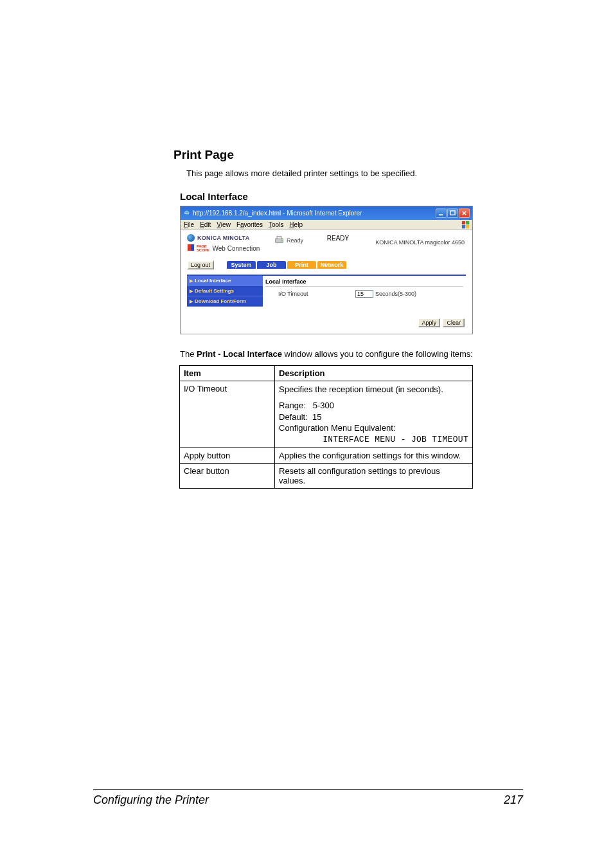 The height and width of the screenshot is (868, 613). Describe the element at coordinates (236, 248) in the screenshot. I see `brand-webconnection: Web Connection` at that location.